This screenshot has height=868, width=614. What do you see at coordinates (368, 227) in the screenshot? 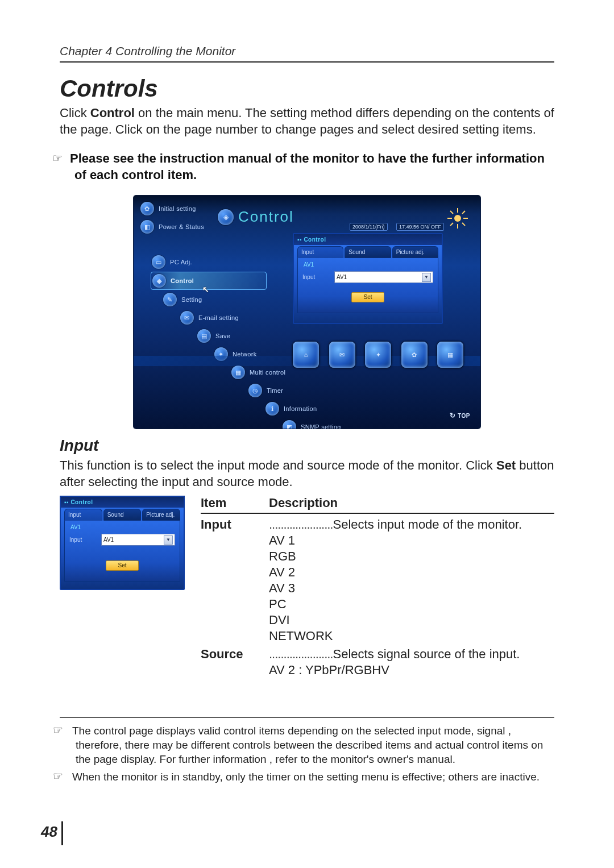
I see `date-readout: 2008/1/11(Fri)` at bounding box center [368, 227].